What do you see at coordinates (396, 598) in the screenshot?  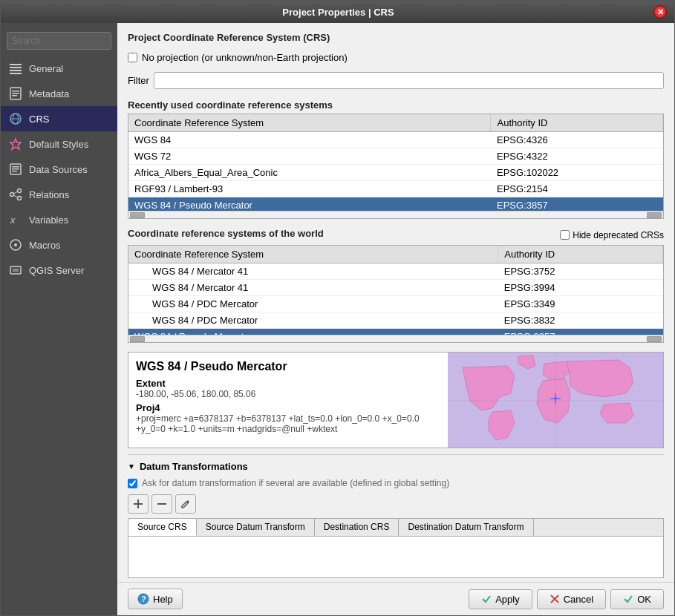 I see `footer: ? Help Apply Cancel OK` at bounding box center [396, 598].